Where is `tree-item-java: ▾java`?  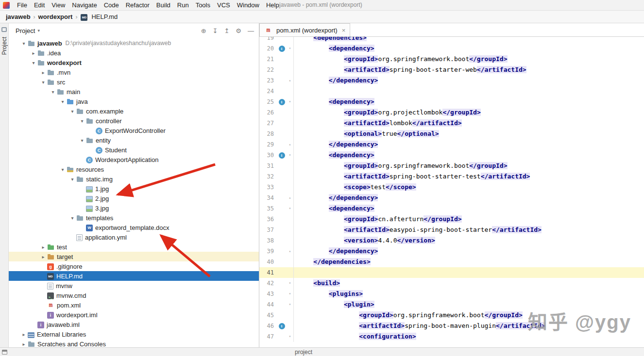
tree-item-java: ▾java is located at coordinates (134, 101).